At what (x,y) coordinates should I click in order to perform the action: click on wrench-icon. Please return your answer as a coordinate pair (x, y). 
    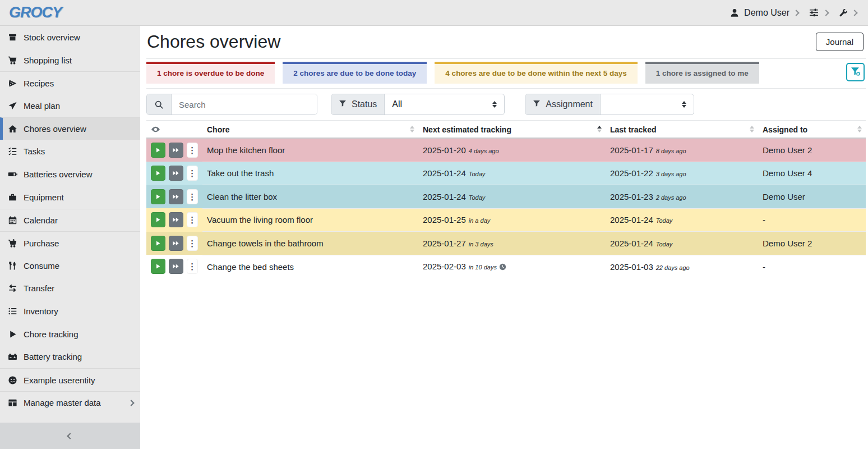
    Looking at the image, I should click on (843, 12).